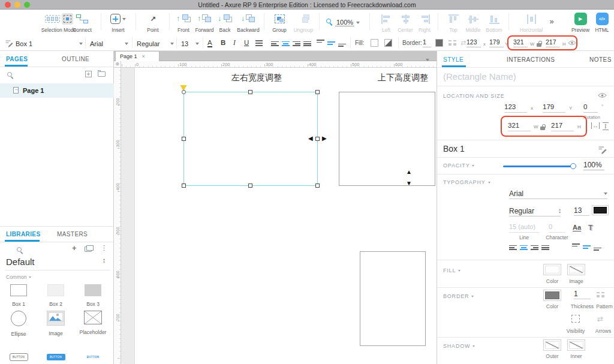 Image resolution: width=614 pixels, height=364 pixels. Describe the element at coordinates (259, 43) in the screenshot. I see `bullet-list-icon` at that location.